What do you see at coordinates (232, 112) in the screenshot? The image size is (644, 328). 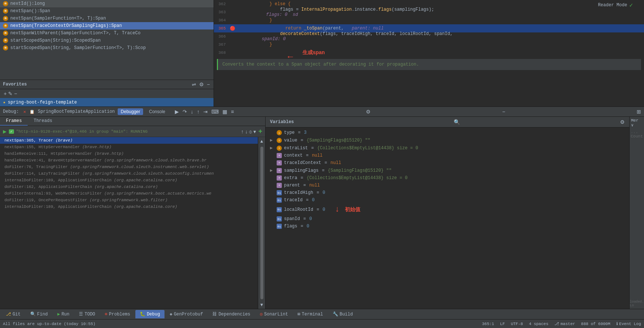 I see `threads-view-btn: ≡` at bounding box center [232, 112].